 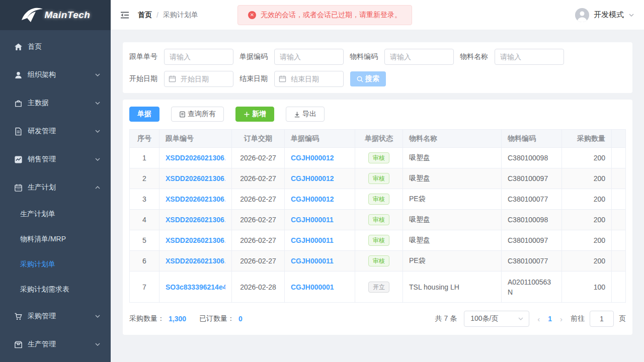 I want to click on search-button: 搜索, so click(x=368, y=79).